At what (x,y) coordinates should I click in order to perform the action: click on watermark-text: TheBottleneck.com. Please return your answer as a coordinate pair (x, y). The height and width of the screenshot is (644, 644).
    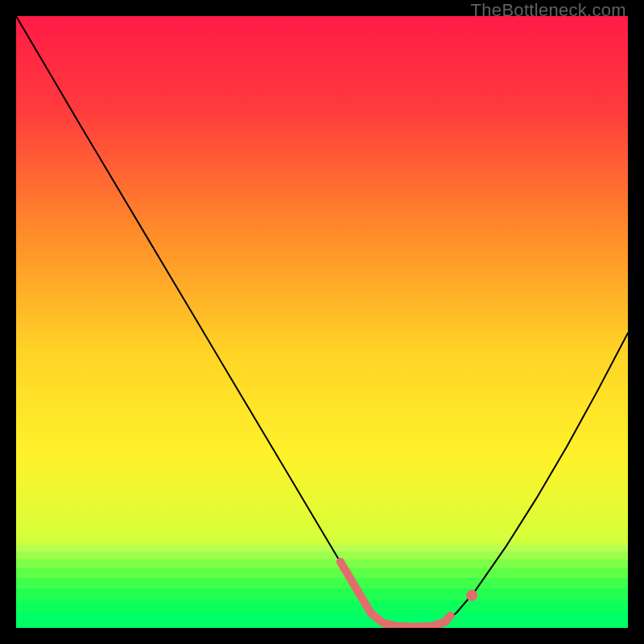
    Looking at the image, I should click on (549, 10).